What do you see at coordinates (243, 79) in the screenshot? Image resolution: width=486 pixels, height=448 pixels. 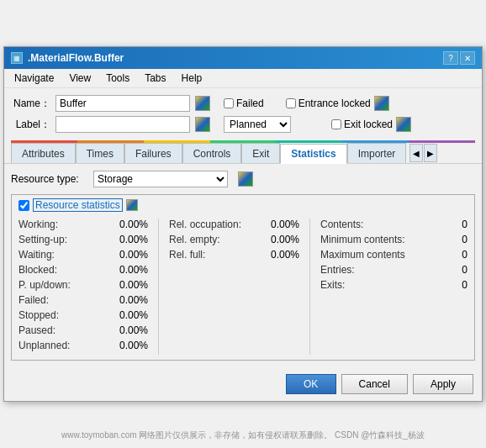 I see `menubar: Navigate View Tools Tabs Help` at bounding box center [243, 79].